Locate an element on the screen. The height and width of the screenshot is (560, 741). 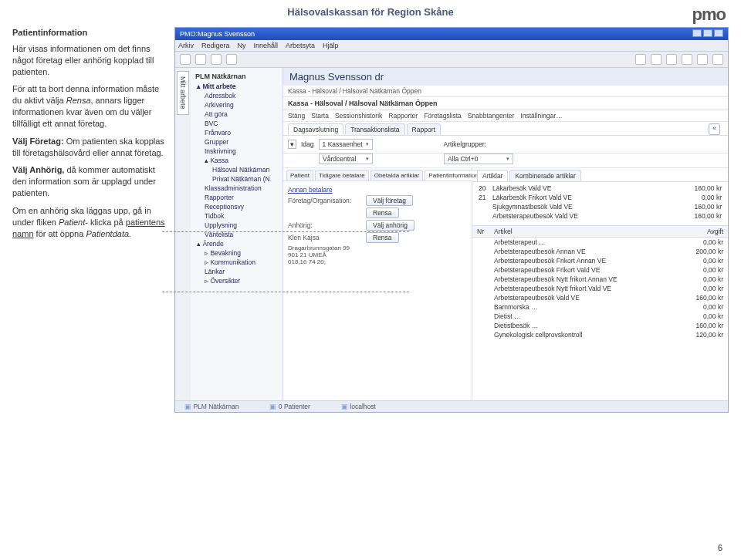
tree-item: Rapporter is located at coordinates (242, 197).